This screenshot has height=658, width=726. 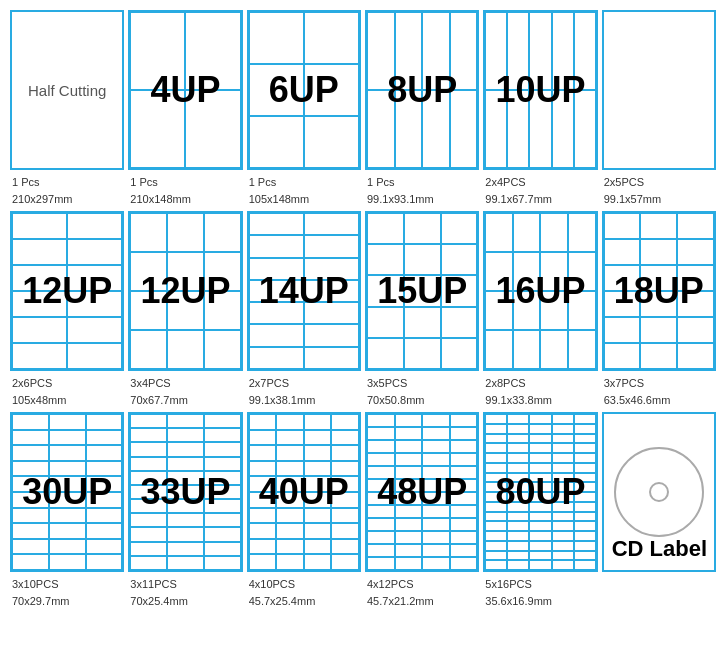 What do you see at coordinates (422, 592) in the screenshot?
I see `info-48up: 4x12PCS45.7x21.2mm` at bounding box center [422, 592].